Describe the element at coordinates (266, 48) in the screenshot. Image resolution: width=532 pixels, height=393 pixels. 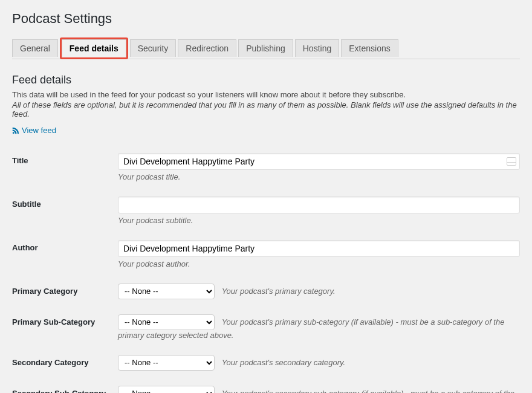
I see `tab-publishing: Publishing` at that location.